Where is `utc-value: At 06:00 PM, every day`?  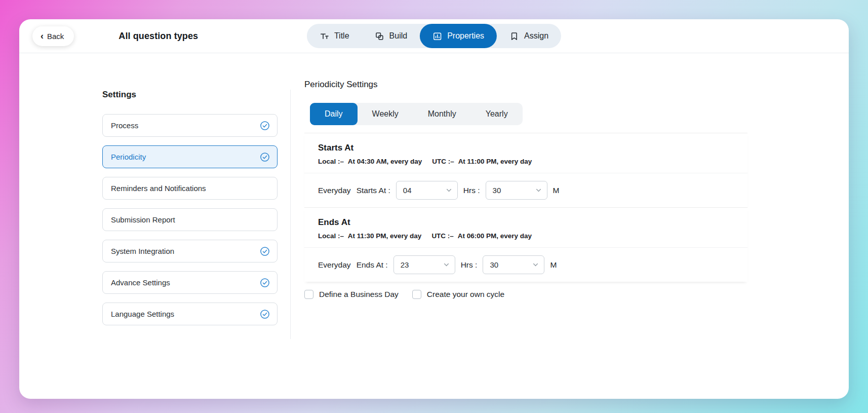
utc-value: At 06:00 PM, every day is located at coordinates (495, 236).